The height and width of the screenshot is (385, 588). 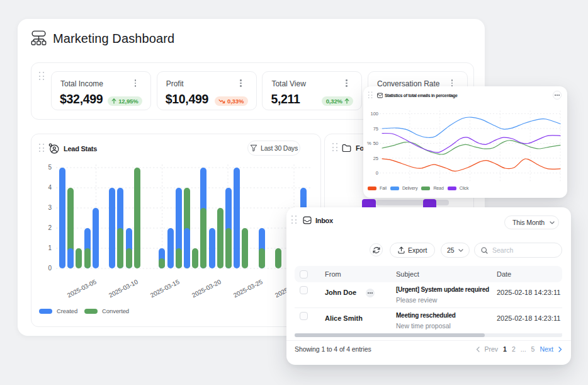 What do you see at coordinates (337, 101) in the screenshot?
I see `stat-change-badge: 0,32%` at bounding box center [337, 101].